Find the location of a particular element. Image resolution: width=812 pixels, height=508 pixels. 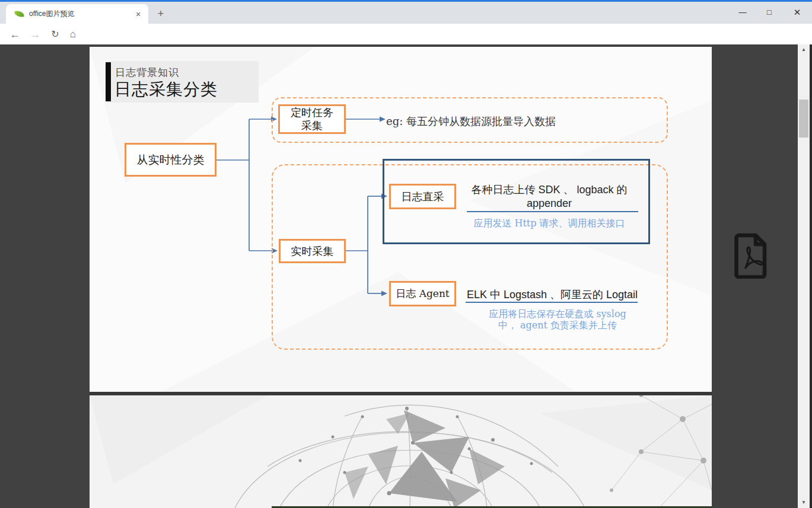

tab-close-icon: ✕ is located at coordinates (138, 14).